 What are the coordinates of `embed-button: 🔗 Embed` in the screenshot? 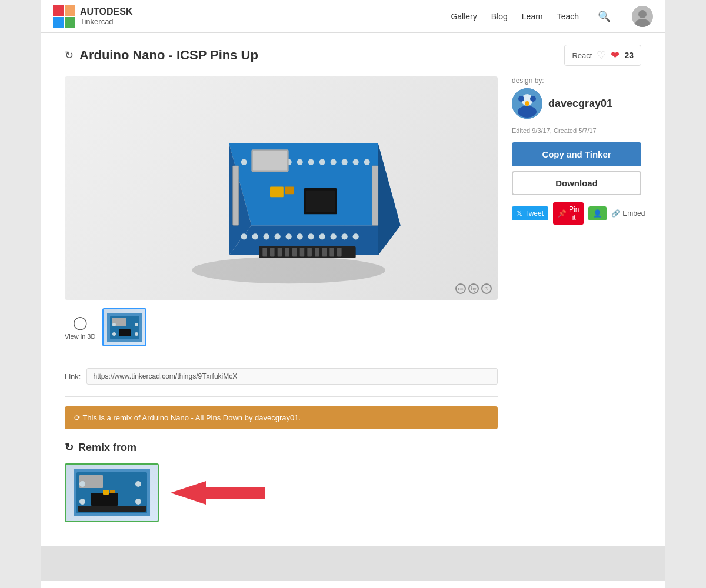 It's located at (628, 213).